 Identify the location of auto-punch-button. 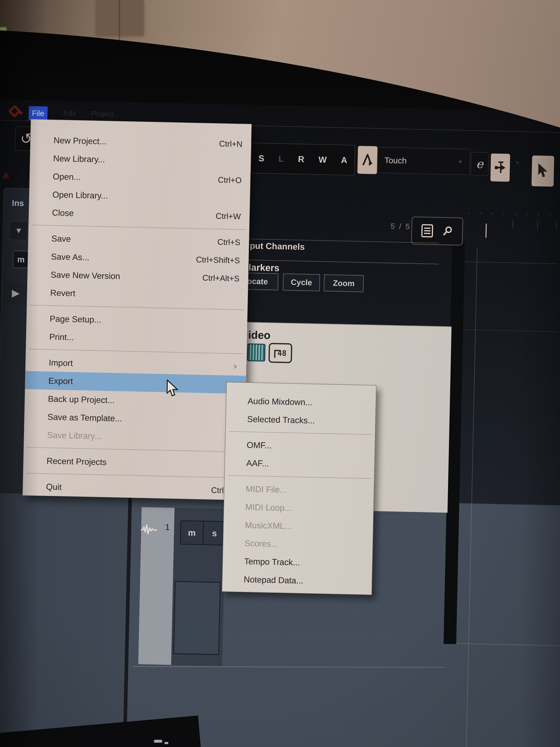
(500, 168).